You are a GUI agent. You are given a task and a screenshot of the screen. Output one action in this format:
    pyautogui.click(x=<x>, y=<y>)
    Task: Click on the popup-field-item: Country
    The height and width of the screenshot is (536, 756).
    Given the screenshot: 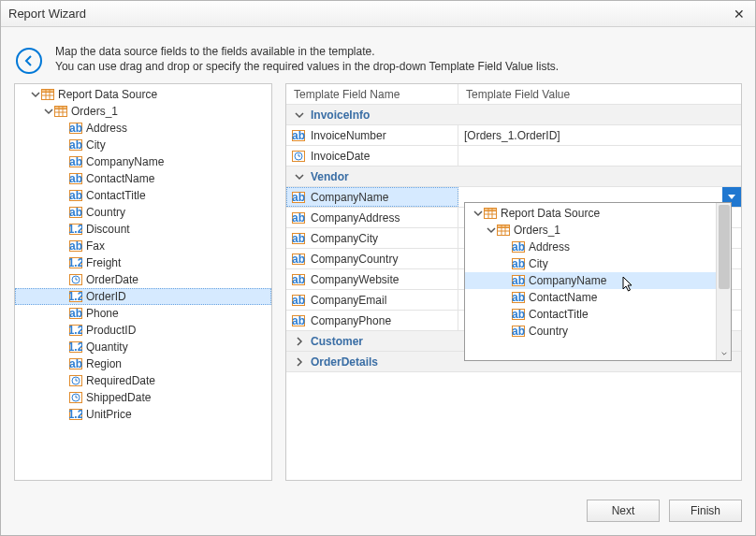 What is the action you would take?
    pyautogui.click(x=590, y=331)
    